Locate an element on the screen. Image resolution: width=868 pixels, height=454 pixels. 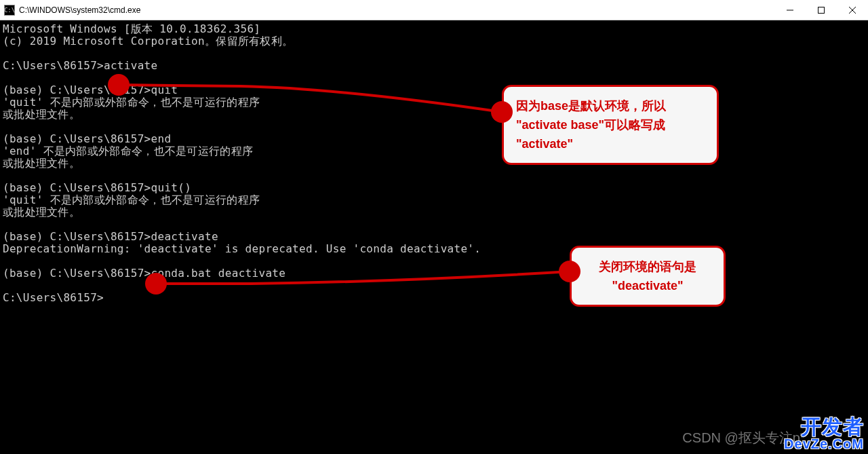
annotation-callout-activate: 因为base是默认环境，所以 "activate base"可以略写成 "act… is located at coordinates (610, 125).